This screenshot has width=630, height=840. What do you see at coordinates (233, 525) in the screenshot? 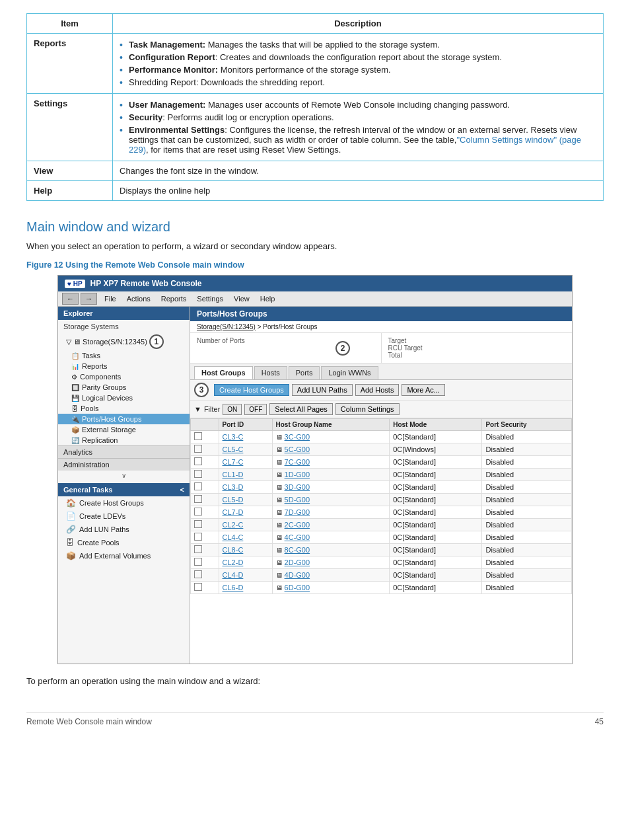
I see `port-id-link: CL2-C` at bounding box center [233, 525].